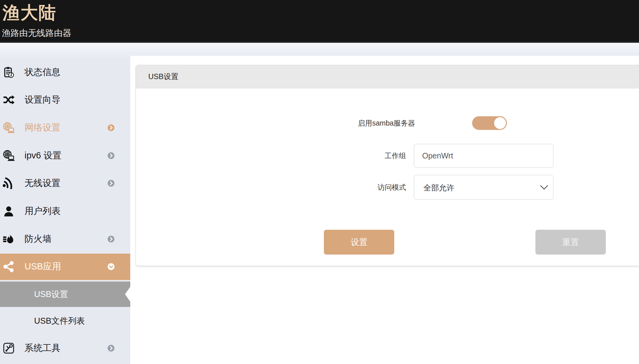 The height and width of the screenshot is (364, 639). Describe the element at coordinates (65, 348) in the screenshot. I see `sidebar-item-system-tools: 系统工具` at that location.